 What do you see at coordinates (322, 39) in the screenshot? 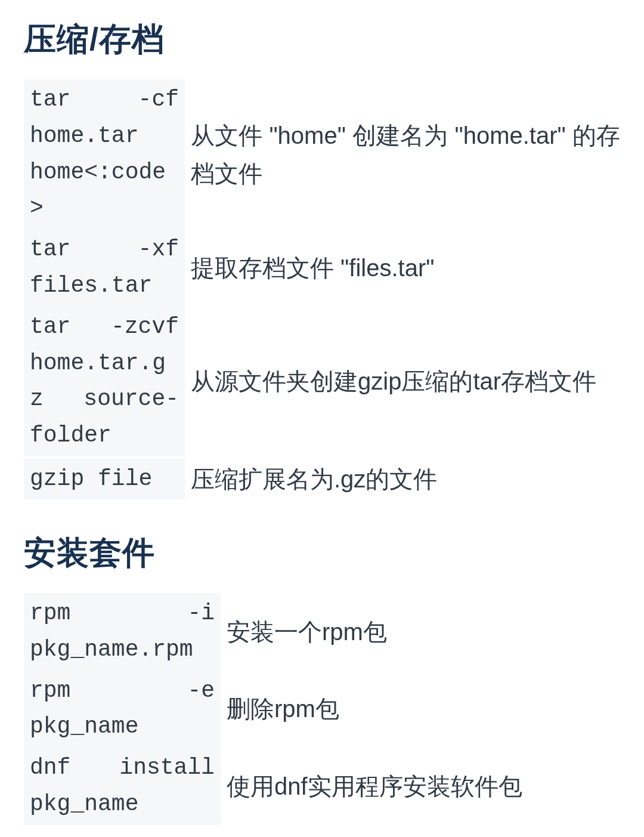
I see `section-heading-compress: 压缩/存档` at bounding box center [322, 39].